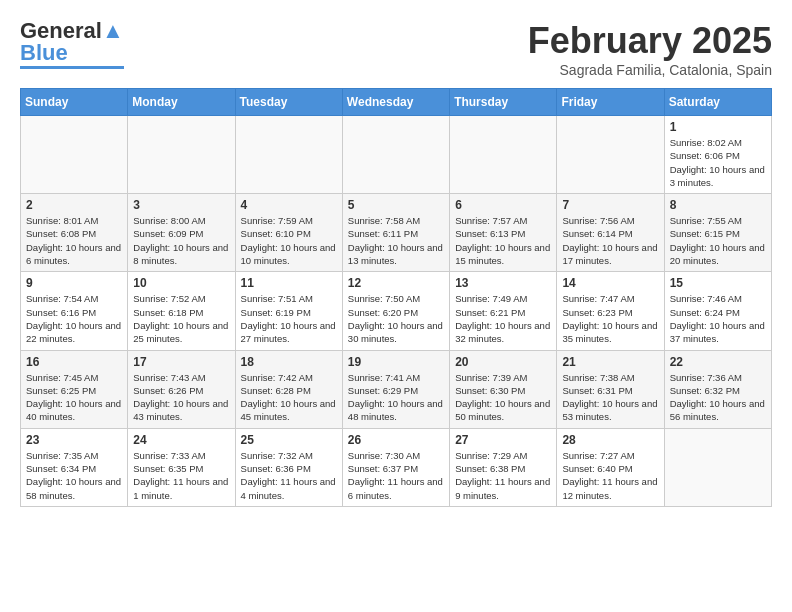  Describe the element at coordinates (74, 440) in the screenshot. I see `day-number: 23` at that location.